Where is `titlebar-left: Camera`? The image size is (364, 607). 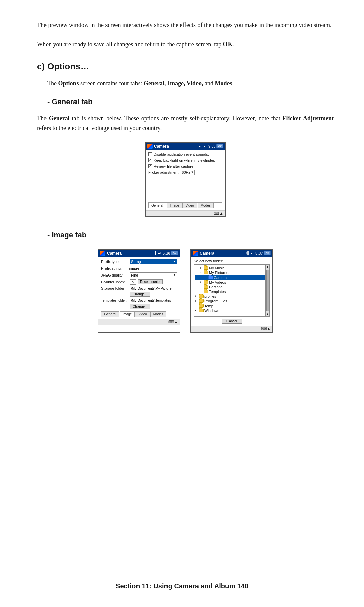
titlebar-left: Camera is located at coordinates (158, 146).